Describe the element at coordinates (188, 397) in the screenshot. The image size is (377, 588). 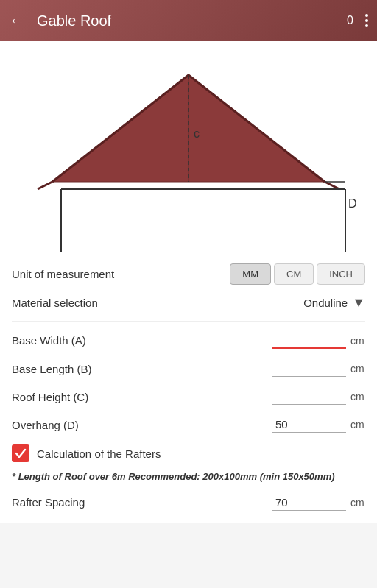
I see `roof-height-row: Roof Height (C) cm` at that location.